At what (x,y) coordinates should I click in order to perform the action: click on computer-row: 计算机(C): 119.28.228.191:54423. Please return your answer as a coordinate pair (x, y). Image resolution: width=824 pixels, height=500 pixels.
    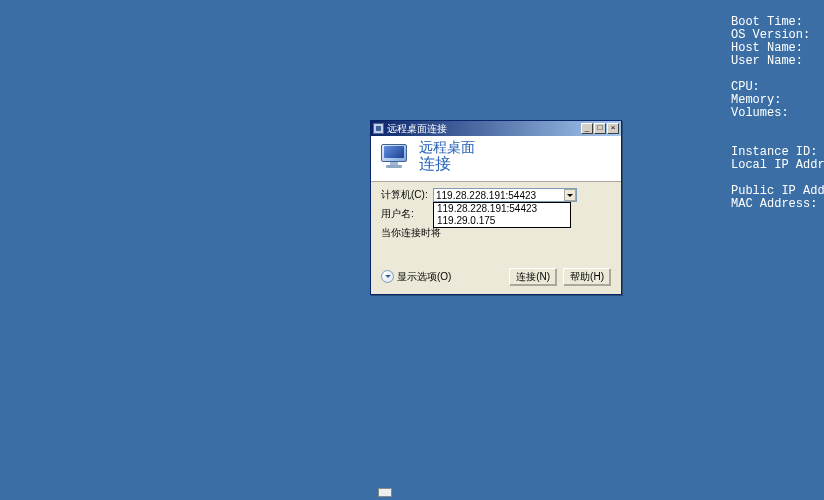
    Looking at the image, I should click on (496, 196).